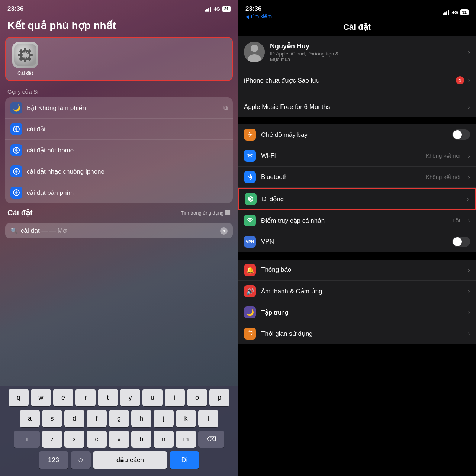  I want to click on key-d: d, so click(74, 418).